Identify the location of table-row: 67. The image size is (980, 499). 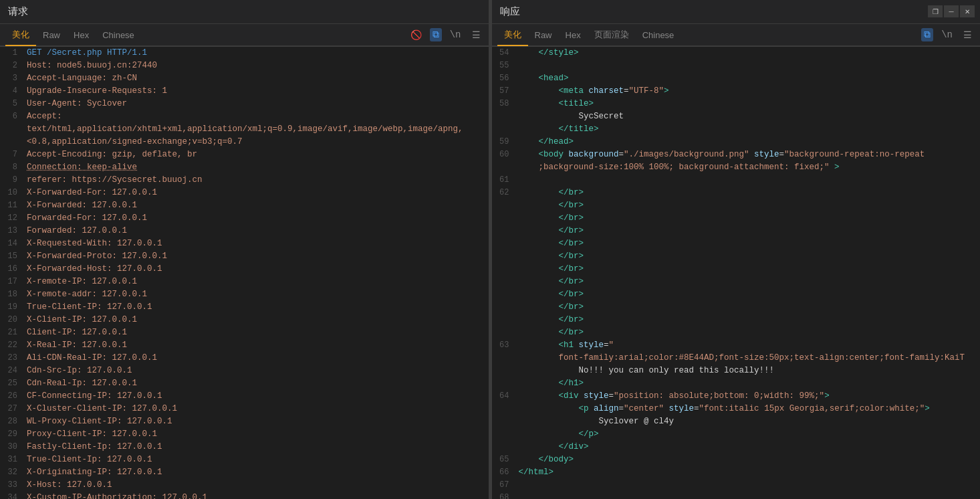
(737, 486).